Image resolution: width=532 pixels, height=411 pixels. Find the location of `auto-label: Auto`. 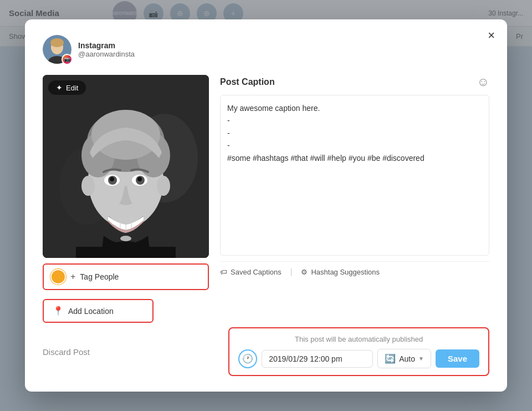

auto-label: Auto is located at coordinates (407, 359).